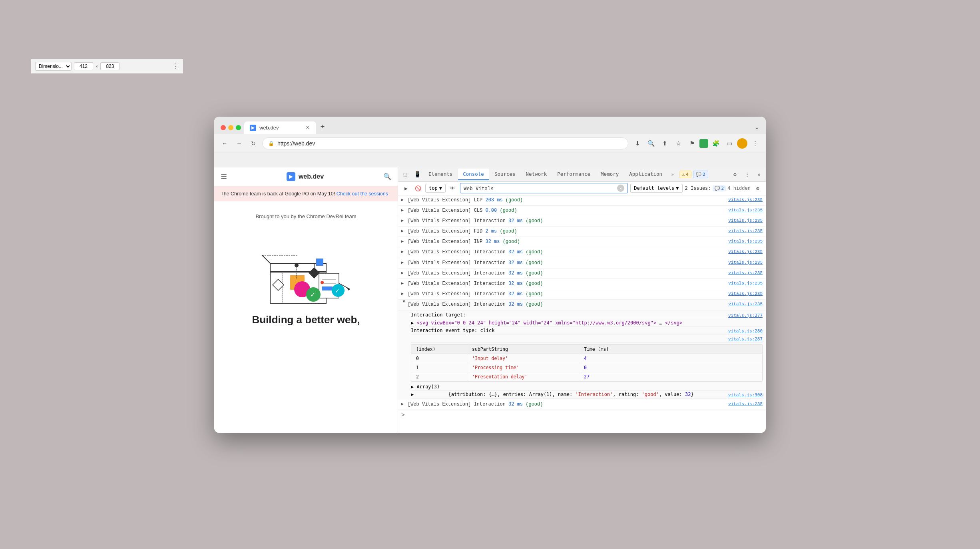 This screenshot has height=549, width=980. What do you see at coordinates (404, 304) in the screenshot?
I see `collapse-icon: ▶` at bounding box center [404, 304].